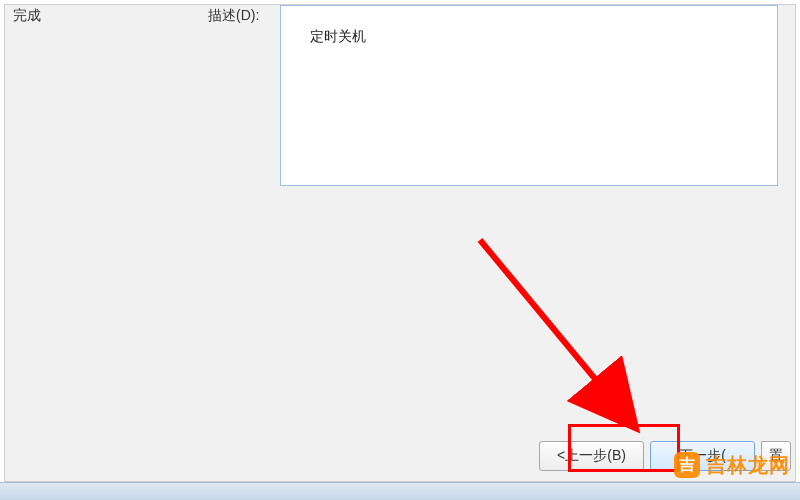 Image resolution: width=800 pixels, height=500 pixels. What do you see at coordinates (776, 456) in the screenshot?
I see `truncated-button: 置` at bounding box center [776, 456].